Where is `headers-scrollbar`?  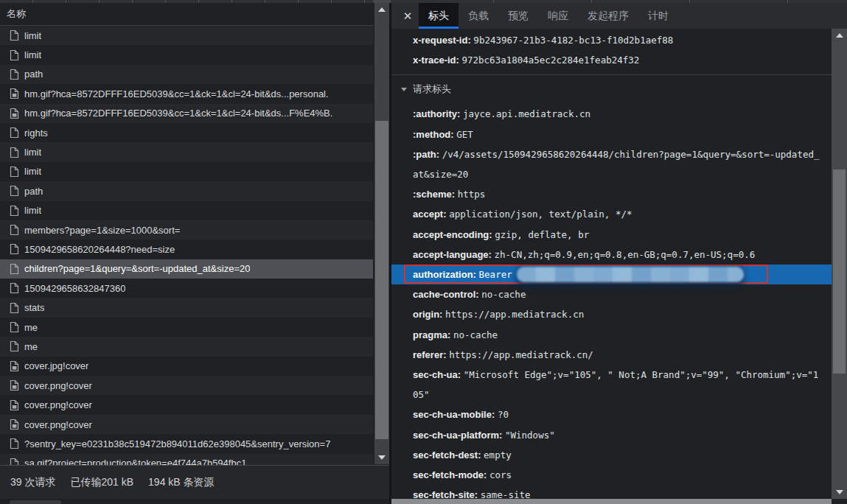
headers-scrollbar is located at coordinates (839, 264).